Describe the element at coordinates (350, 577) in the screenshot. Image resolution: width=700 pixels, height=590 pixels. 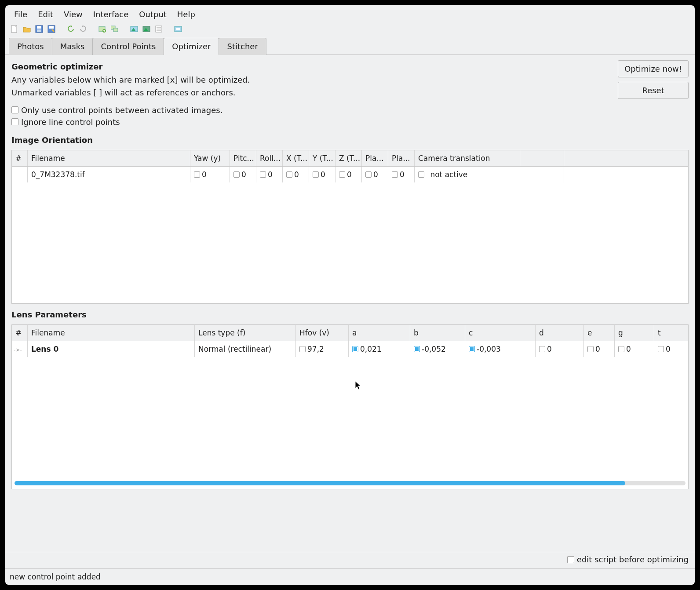
I see `status-bar: new control point added` at that location.